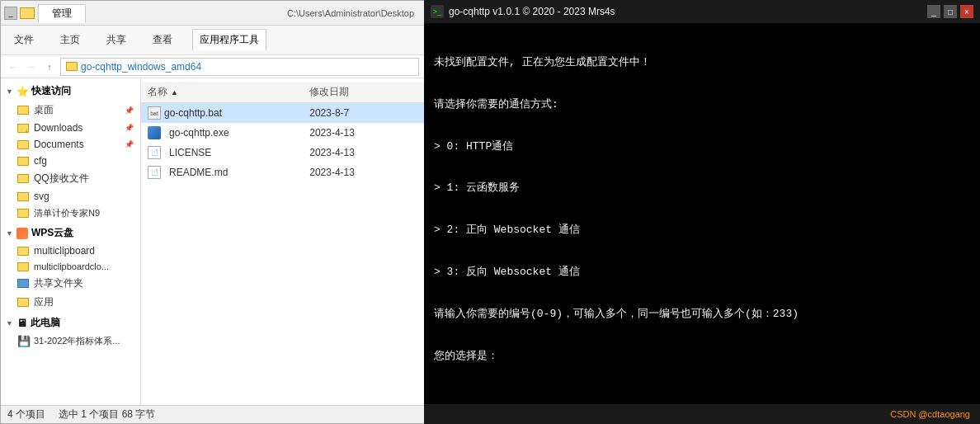 The height and width of the screenshot is (424, 980). Describe the element at coordinates (71, 342) in the screenshot. I see `sidebar-item-drive: 💾 31-2022年指标体系...` at that location.